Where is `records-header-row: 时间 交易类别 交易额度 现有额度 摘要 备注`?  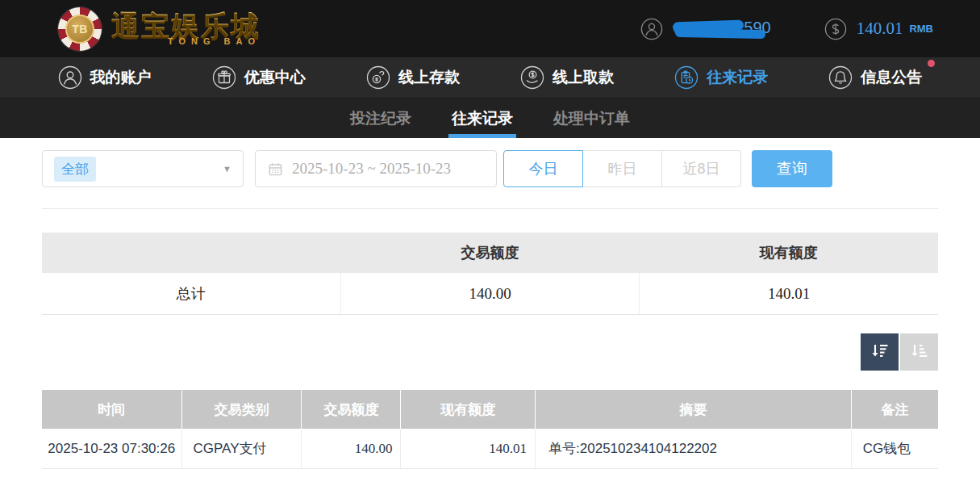 records-header-row: 时间 交易类别 交易额度 现有额度 摘要 备注 is located at coordinates (490, 409).